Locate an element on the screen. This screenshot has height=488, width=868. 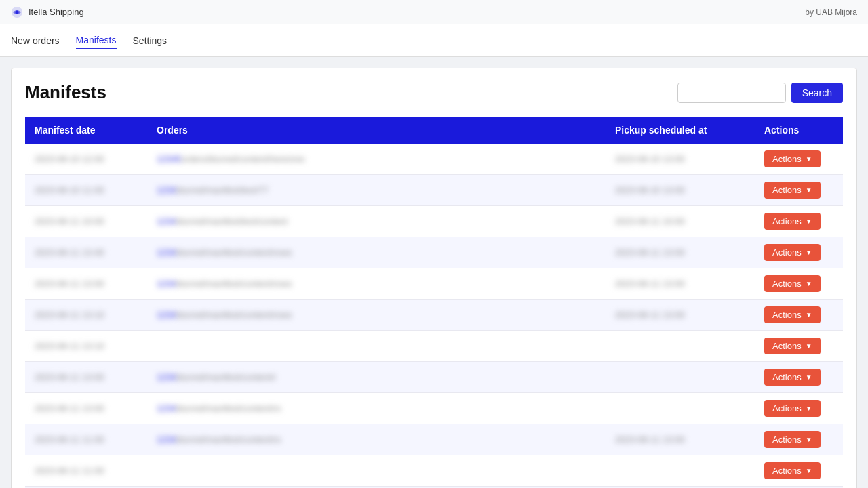
manifest-date-cell: 2023-08-11 10:00 is located at coordinates (86, 222).